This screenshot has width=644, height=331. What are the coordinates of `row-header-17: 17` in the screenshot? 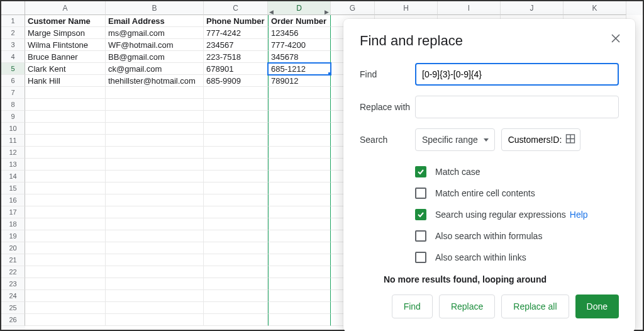 It's located at (13, 213).